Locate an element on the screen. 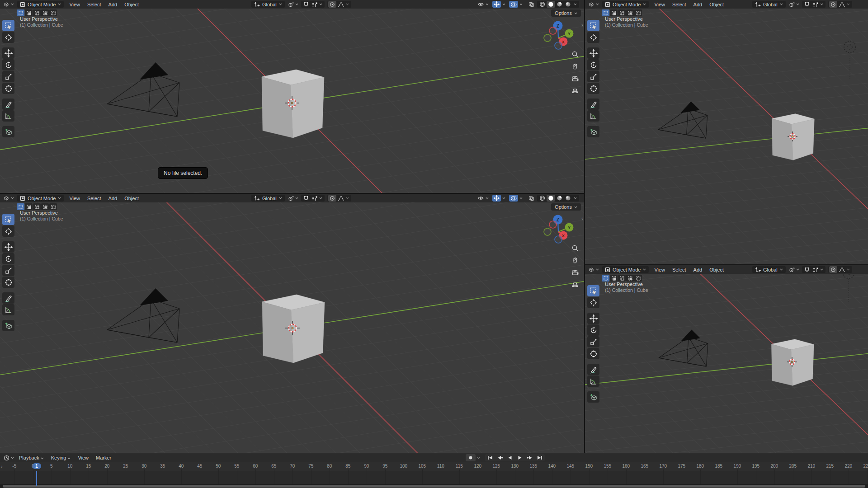  current-frame-badge: 1 is located at coordinates (37, 466).